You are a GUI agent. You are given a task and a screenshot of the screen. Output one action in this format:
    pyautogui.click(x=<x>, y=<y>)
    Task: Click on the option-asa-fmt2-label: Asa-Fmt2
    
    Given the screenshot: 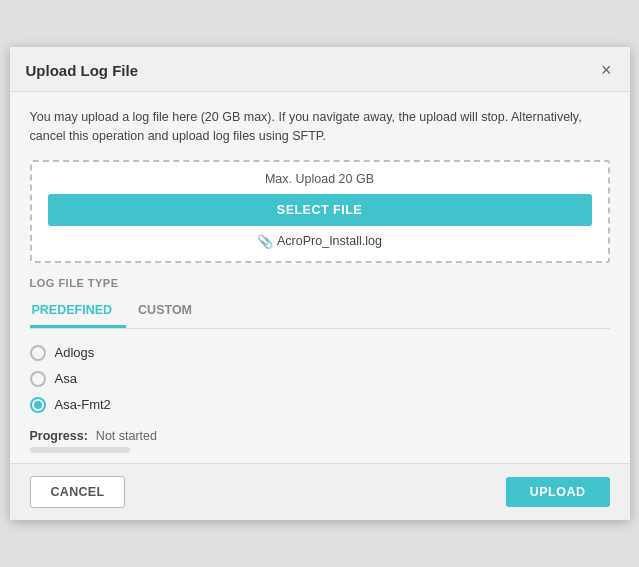 What is the action you would take?
    pyautogui.click(x=83, y=404)
    